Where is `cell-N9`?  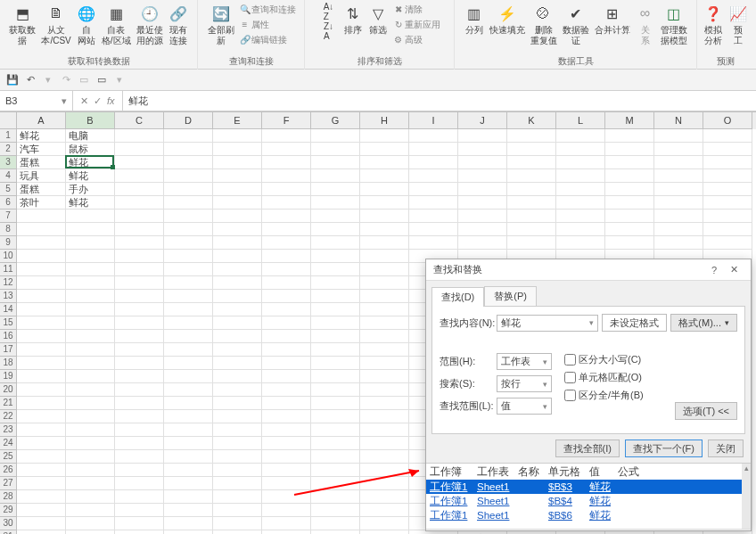 cell-N9 is located at coordinates (679, 242).